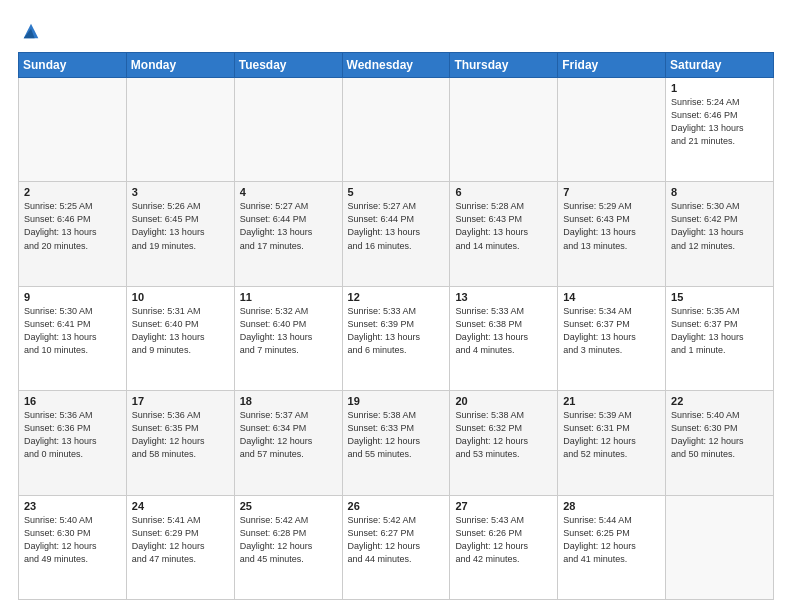 The height and width of the screenshot is (612, 792). What do you see at coordinates (504, 506) in the screenshot?
I see `day-number: 27` at bounding box center [504, 506].